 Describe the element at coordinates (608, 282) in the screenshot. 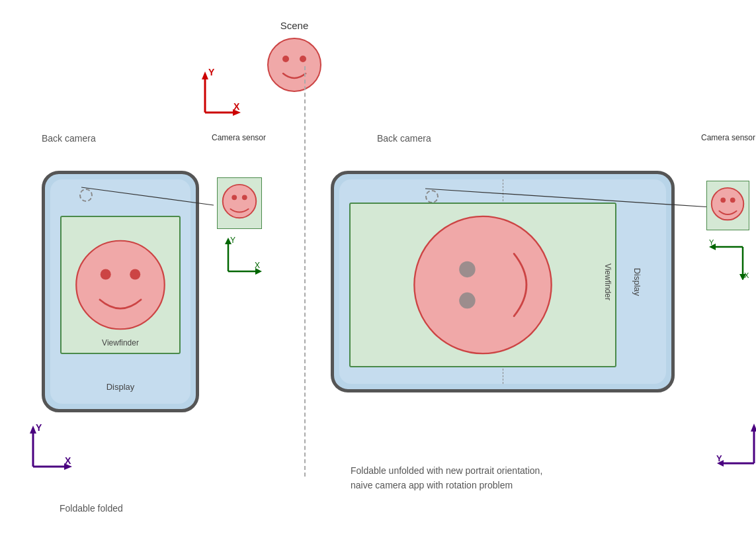

I see `viewfinder-label-right: Viewfinder` at that location.